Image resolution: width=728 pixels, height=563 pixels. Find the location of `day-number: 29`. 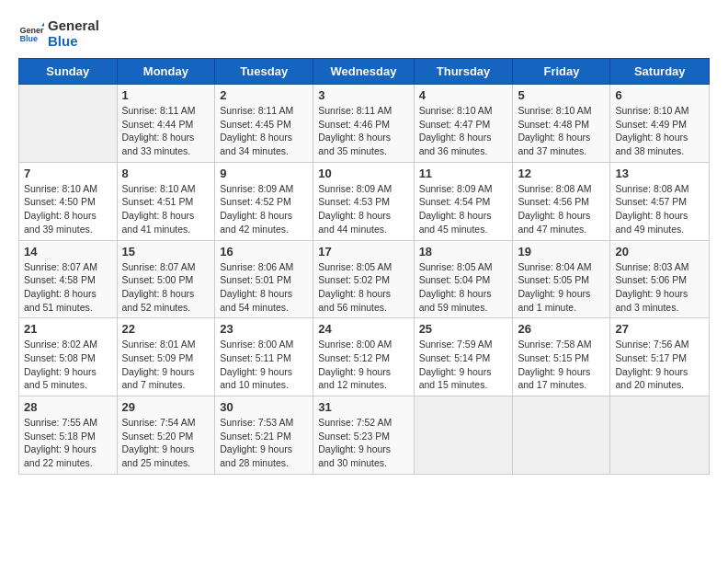

day-number: 29 is located at coordinates (166, 407).